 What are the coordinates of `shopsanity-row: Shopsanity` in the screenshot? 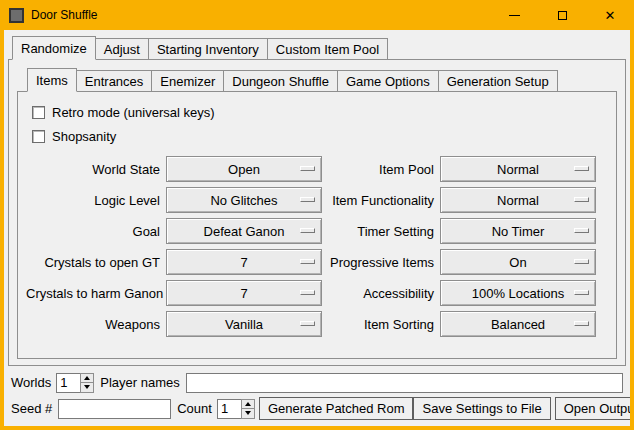 It's located at (322, 136).